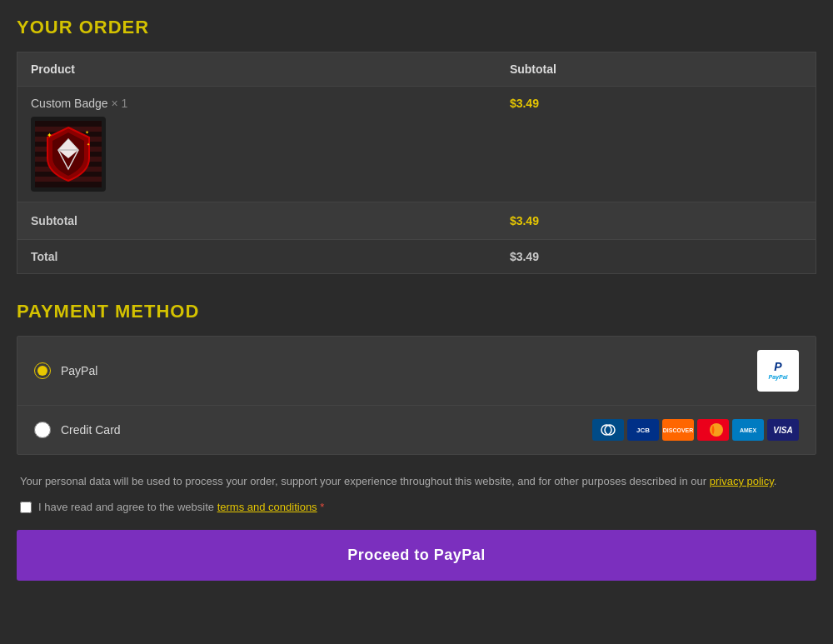  What do you see at coordinates (696, 430) in the screenshot?
I see `card-icons-container: JCB DISCOVER AMEX VISA` at bounding box center [696, 430].